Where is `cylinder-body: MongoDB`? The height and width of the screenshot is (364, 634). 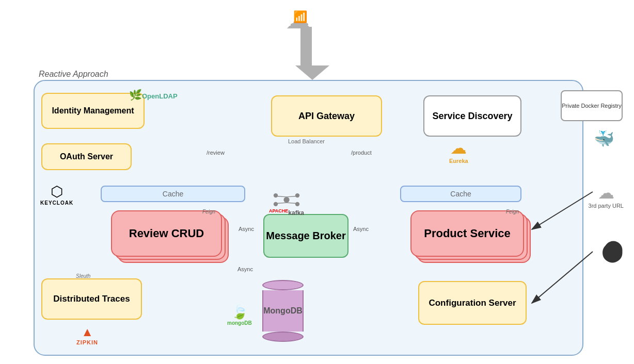
cylinder-body: MongoDB is located at coordinates (283, 311).